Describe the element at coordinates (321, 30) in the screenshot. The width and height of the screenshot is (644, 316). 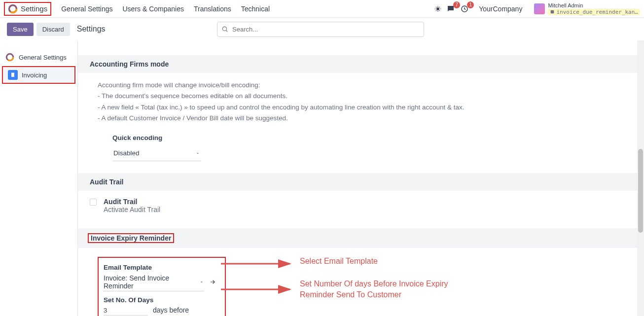
I see `search-wrap` at that location.